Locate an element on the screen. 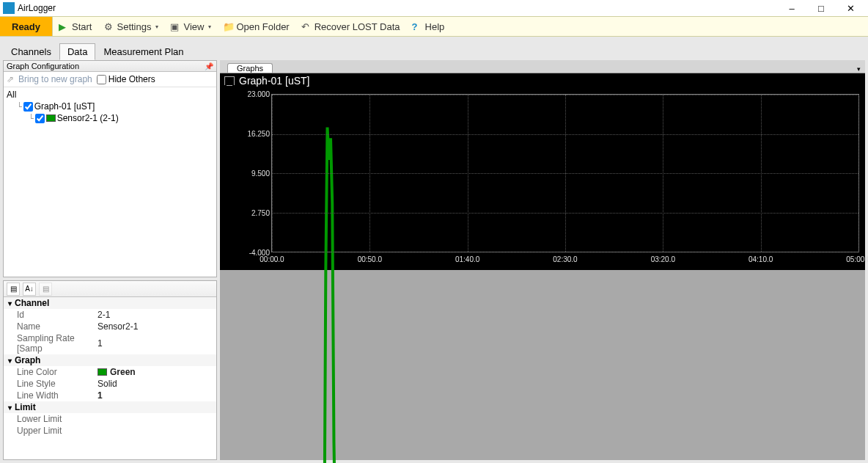 This screenshot has height=463, width=868. prop-row-upper-limit: Upper Limit is located at coordinates (110, 431).